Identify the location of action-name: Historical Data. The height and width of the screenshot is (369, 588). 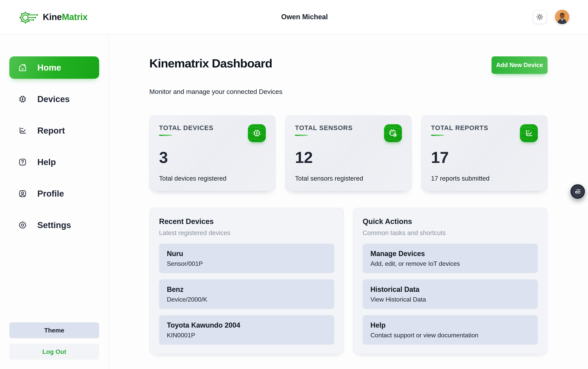
(450, 289).